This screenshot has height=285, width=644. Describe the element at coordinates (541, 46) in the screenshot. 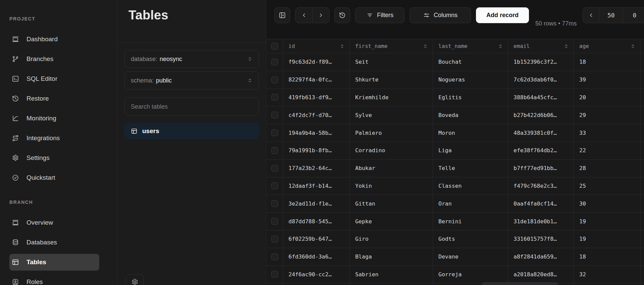

I see `column-header-email: email` at that location.